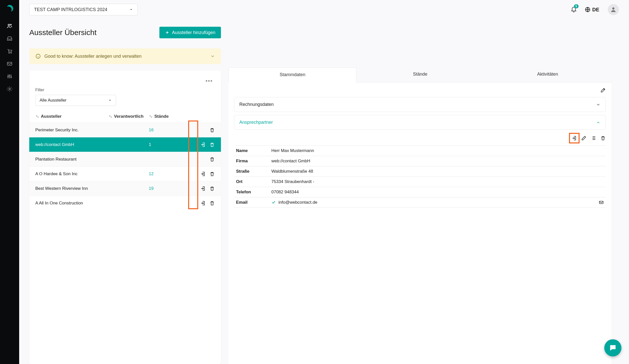 The width and height of the screenshot is (629, 364). Describe the element at coordinates (72, 116) in the screenshot. I see `col-aussteller: Aussteller` at that location.